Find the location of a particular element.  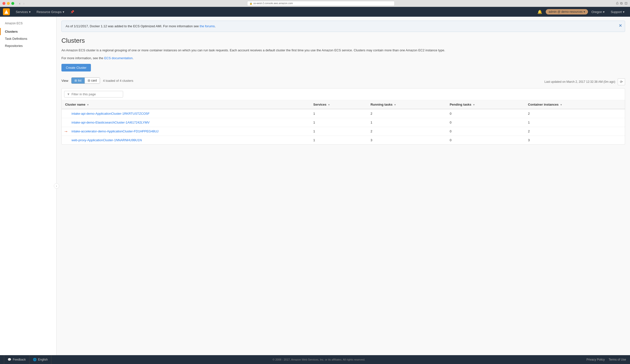

minimize-button is located at coordinates (8, 3).